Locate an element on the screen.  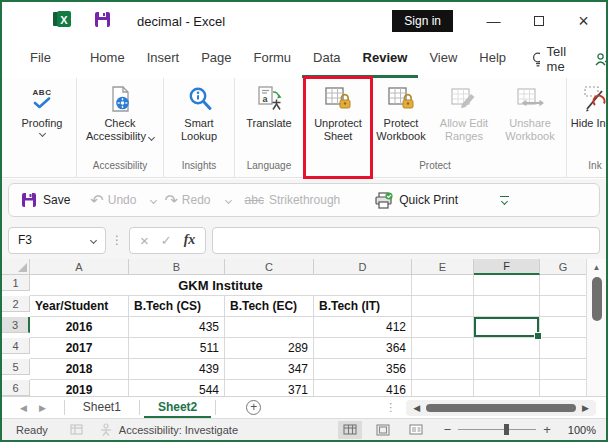
add-sheet-button: + is located at coordinates (254, 408).